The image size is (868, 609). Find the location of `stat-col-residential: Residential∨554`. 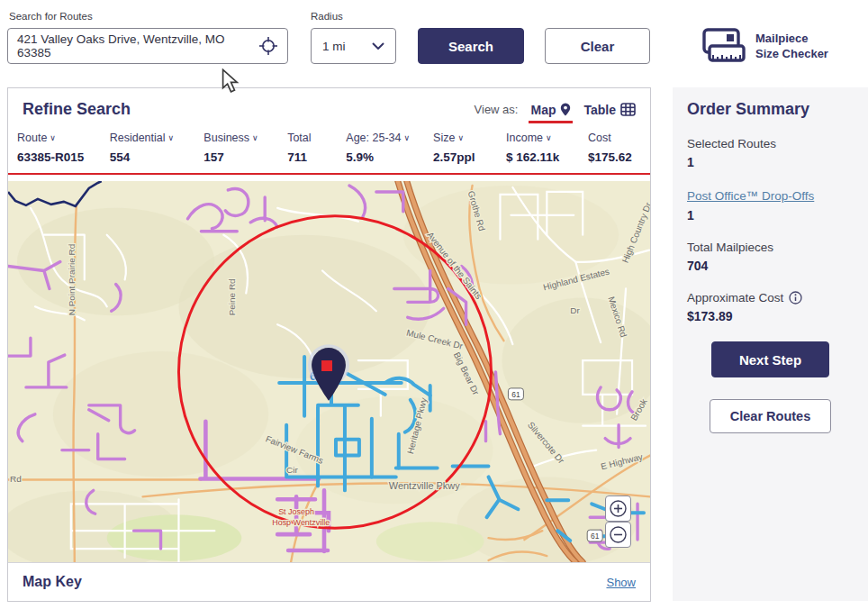

stat-col-residential: Residential∨554 is located at coordinates (157, 148).